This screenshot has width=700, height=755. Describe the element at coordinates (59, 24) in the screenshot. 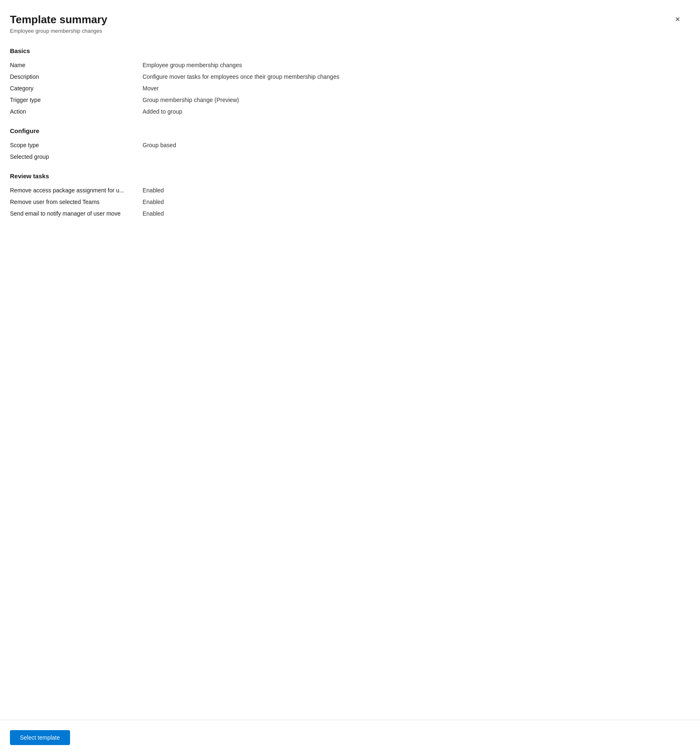

I see `title-block: Template summary Employee group membersh…` at that location.